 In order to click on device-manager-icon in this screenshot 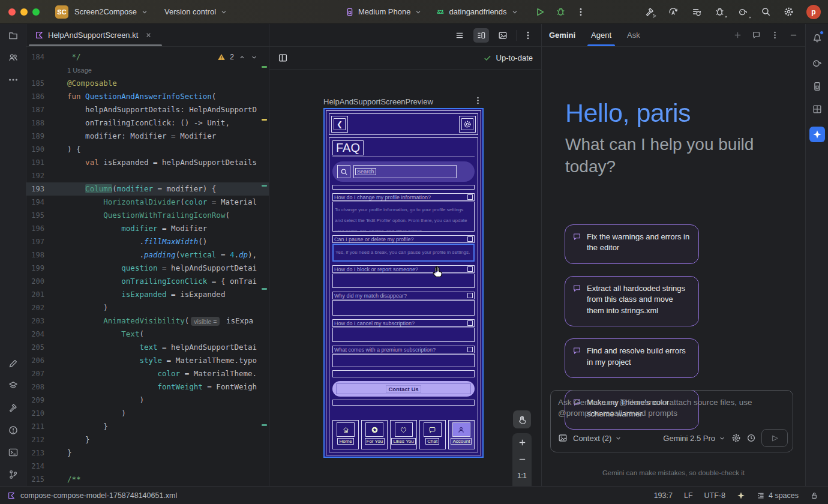, I will do `click(817, 86)`.